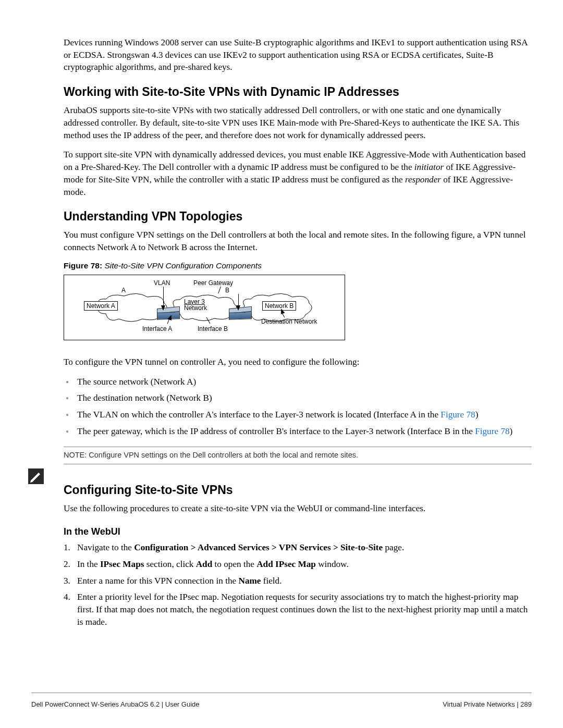 The height and width of the screenshot is (728, 563). What do you see at coordinates (235, 564) in the screenshot?
I see `text: to open the` at bounding box center [235, 564].